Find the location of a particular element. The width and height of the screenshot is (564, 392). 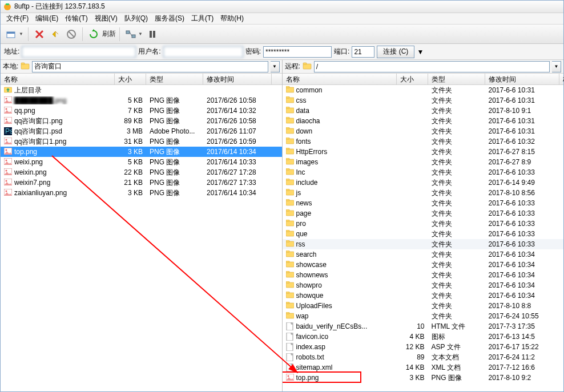

col-perm: 权限 is located at coordinates (562, 79).